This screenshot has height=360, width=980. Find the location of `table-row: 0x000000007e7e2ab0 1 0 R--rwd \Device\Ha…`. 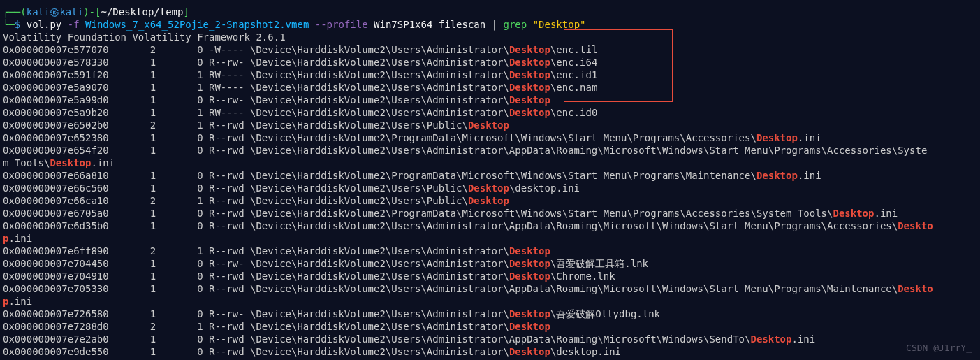

table-row: 0x000000007e7e2ab0 1 0 R--rwd \Device\Ha… is located at coordinates (490, 339).